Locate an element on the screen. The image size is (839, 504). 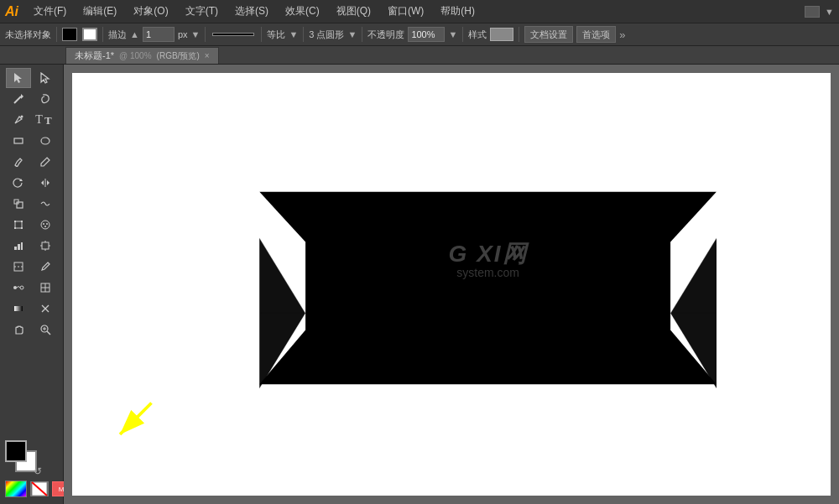
stroke-unit-label: px is located at coordinates (183, 34).